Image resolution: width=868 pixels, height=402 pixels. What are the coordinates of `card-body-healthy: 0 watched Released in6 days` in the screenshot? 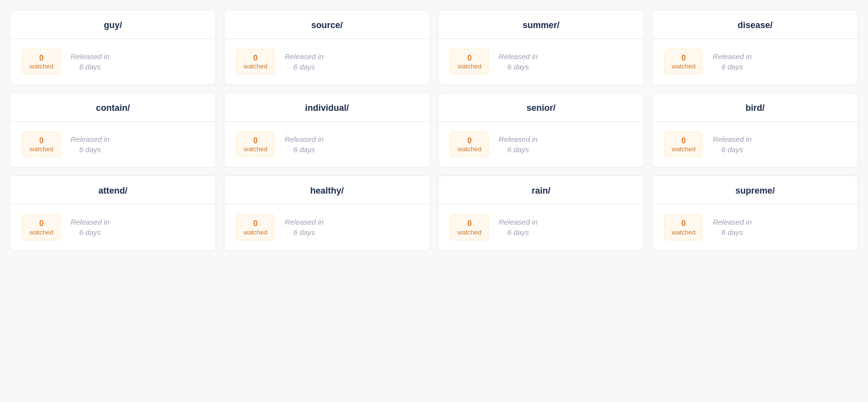 It's located at (327, 227).